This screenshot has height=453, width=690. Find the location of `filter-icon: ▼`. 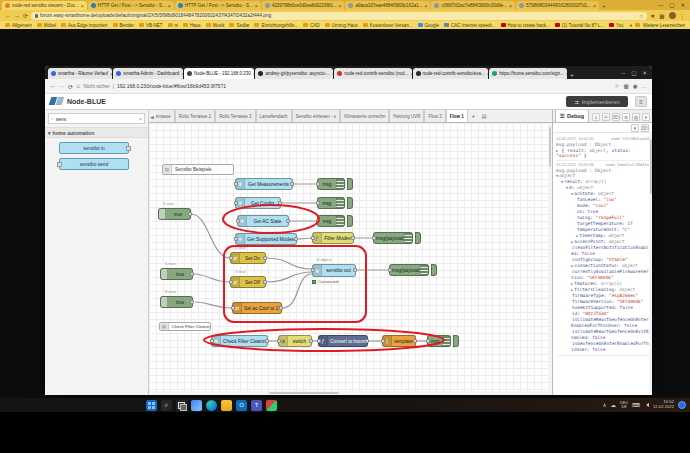

filter-icon: ▼ is located at coordinates (635, 128).